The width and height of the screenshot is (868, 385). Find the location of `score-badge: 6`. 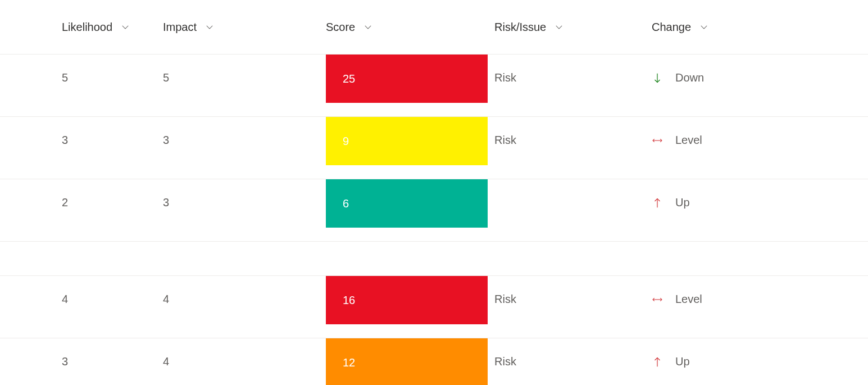

score-badge: 6 is located at coordinates (407, 203).